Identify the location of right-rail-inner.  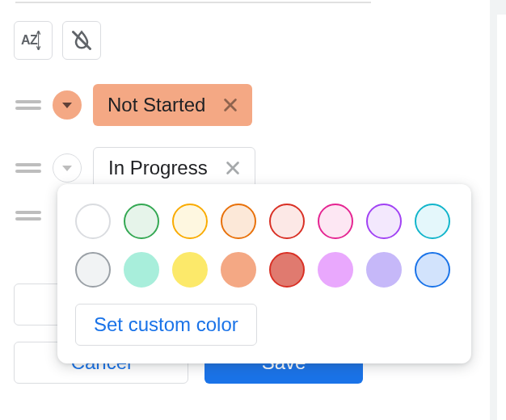
(501, 217).